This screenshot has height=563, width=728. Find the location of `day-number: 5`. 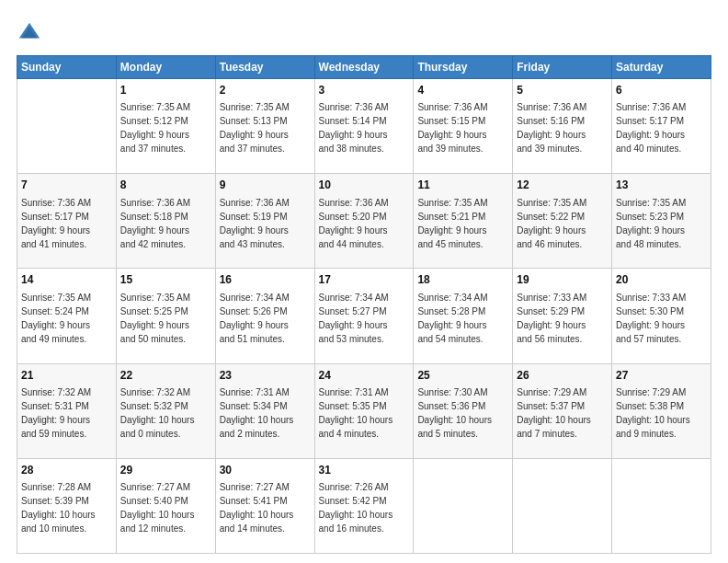

day-number: 5 is located at coordinates (563, 90).